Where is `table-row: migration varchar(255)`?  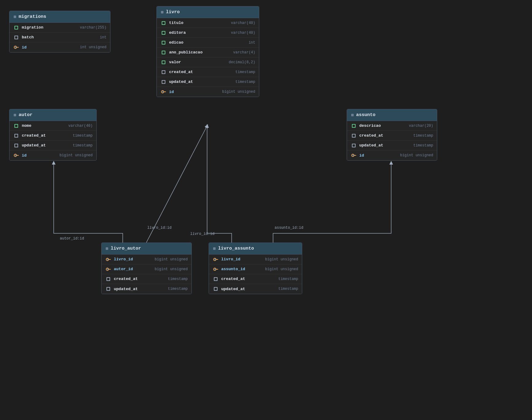
table-row: migration varchar(255) is located at coordinates (60, 28).